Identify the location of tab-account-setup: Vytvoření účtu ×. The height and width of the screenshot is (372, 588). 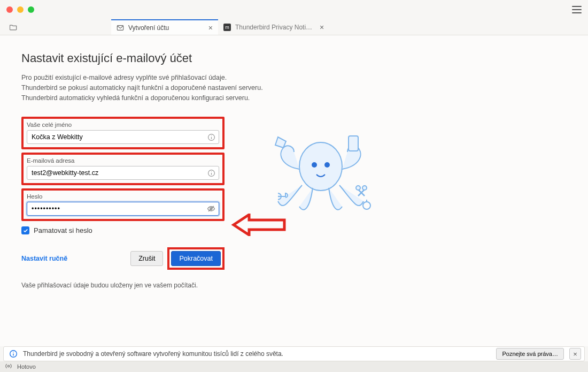
(165, 27).